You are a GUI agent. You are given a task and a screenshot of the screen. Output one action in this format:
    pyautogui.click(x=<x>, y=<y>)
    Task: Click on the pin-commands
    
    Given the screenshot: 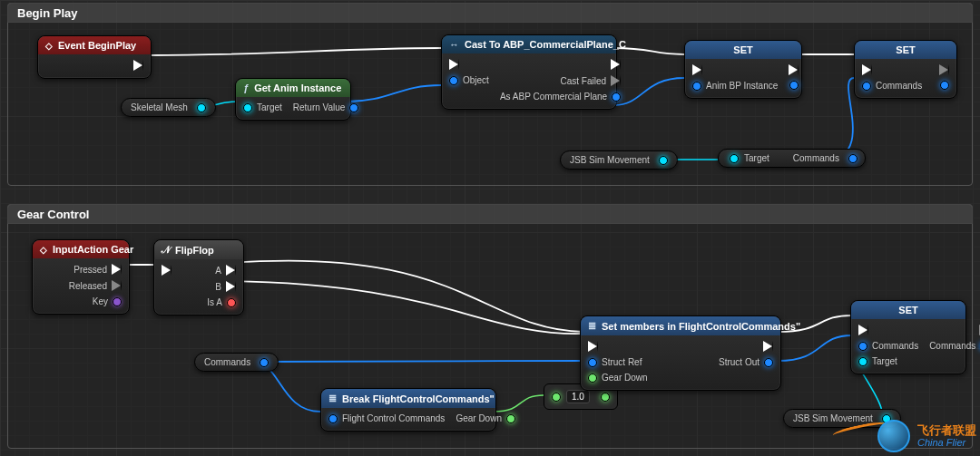 What is the action you would take?
    pyautogui.click(x=853, y=159)
    